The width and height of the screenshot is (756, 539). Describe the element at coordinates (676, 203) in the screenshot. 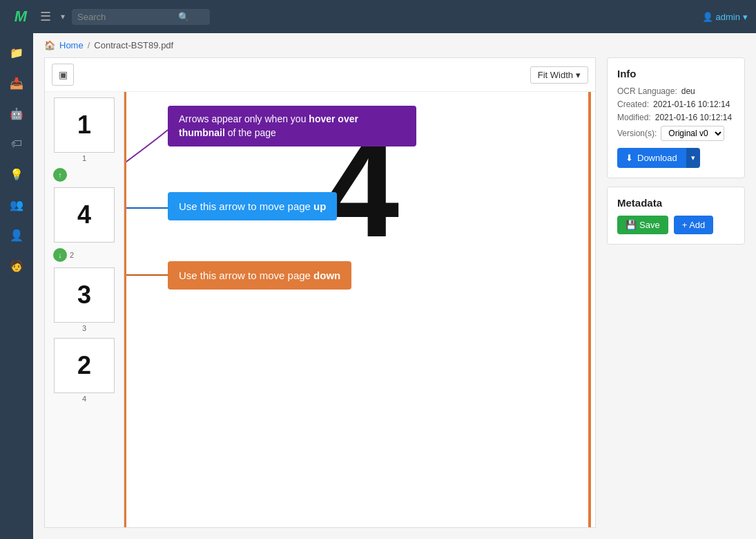

I see `metadata-card-title: Metadata` at that location.